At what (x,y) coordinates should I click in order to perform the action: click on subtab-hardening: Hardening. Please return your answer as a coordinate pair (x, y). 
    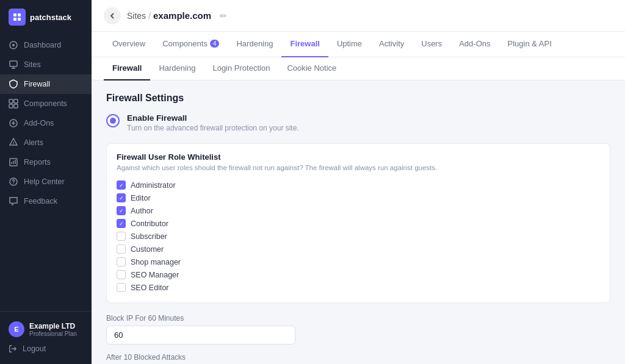
    Looking at the image, I should click on (177, 69).